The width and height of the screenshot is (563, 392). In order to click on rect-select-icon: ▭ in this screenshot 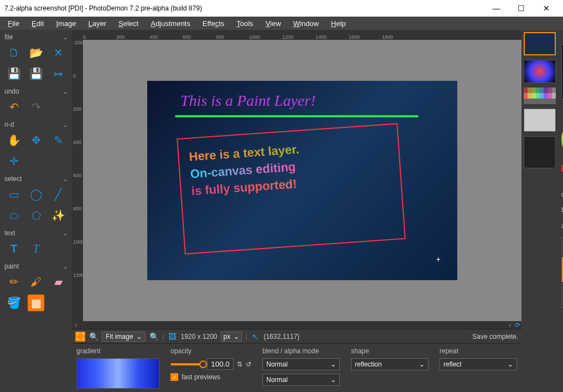, I will do `click(14, 194)`.